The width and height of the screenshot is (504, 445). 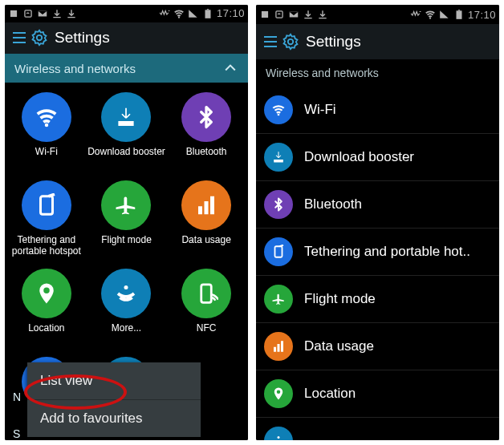 I want to click on nfc-icon, so click(x=206, y=293).